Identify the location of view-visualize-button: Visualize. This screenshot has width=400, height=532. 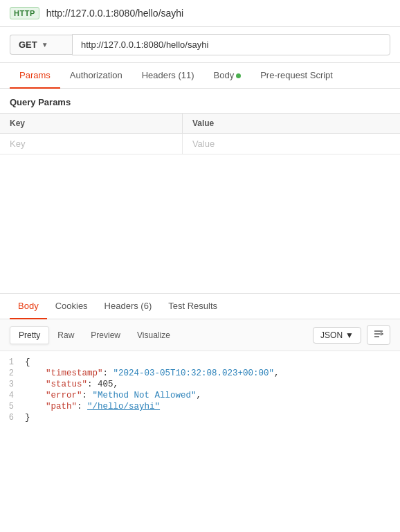
(154, 335).